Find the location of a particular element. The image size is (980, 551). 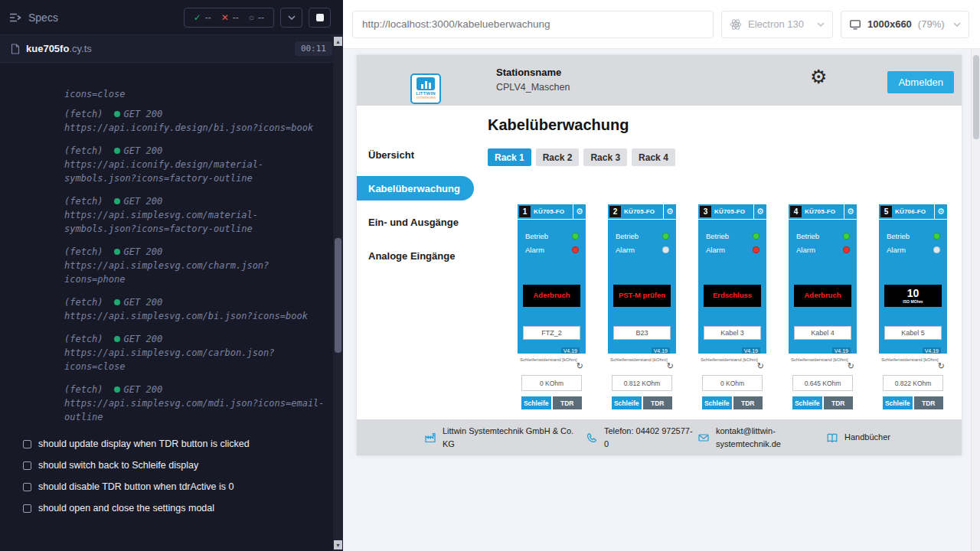

page-scrollbar is located at coordinates (975, 300).